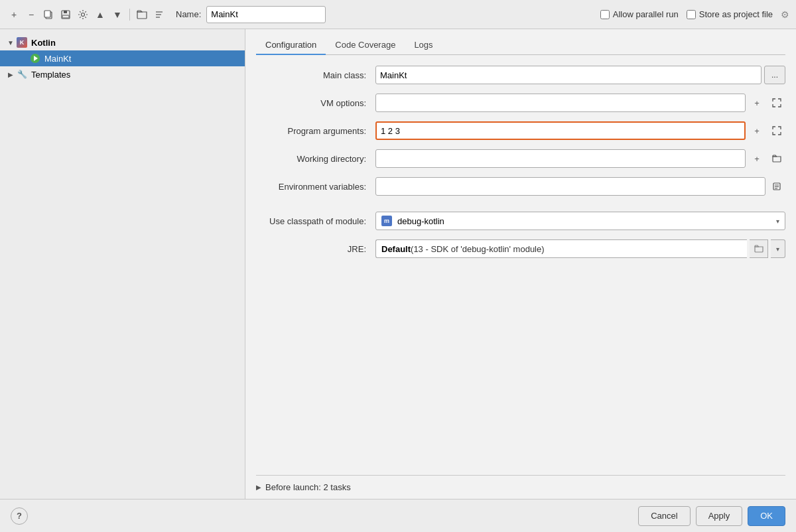  What do you see at coordinates (11, 74) in the screenshot?
I see `templates-toggle-icon: ▶` at bounding box center [11, 74].